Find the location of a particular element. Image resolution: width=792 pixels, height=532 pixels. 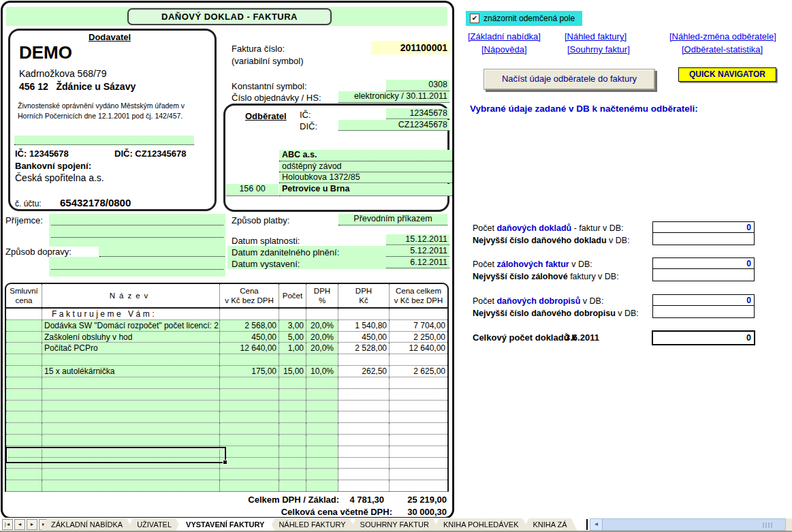

tab-souhrny-faktur: SOUHRNY FAKTUR is located at coordinates (395, 525).